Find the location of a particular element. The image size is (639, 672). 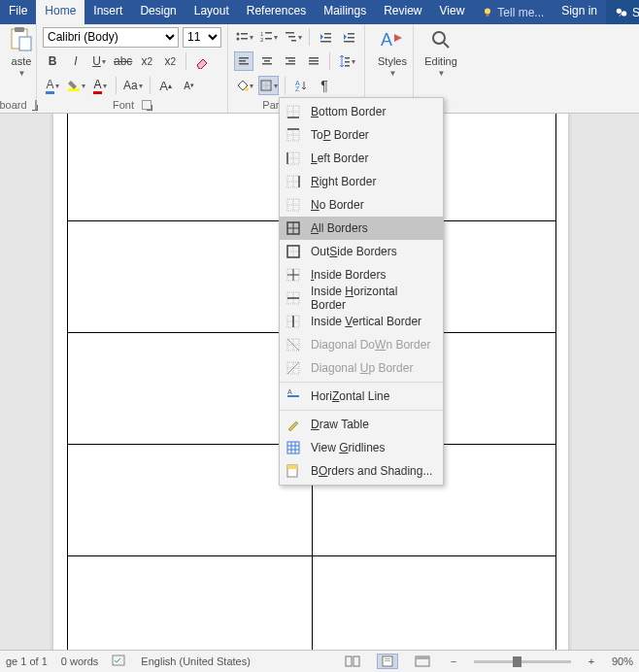

superscript-button: x2 is located at coordinates (170, 61).